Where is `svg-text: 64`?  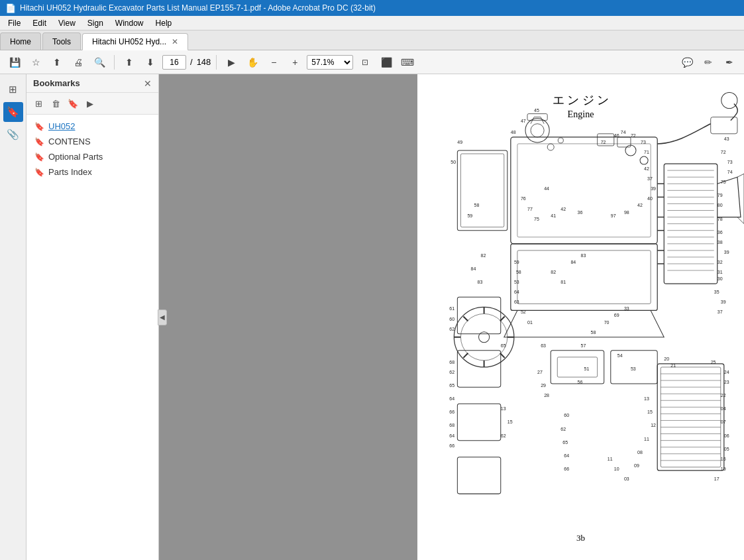 svg-text: 64 is located at coordinates (517, 292).